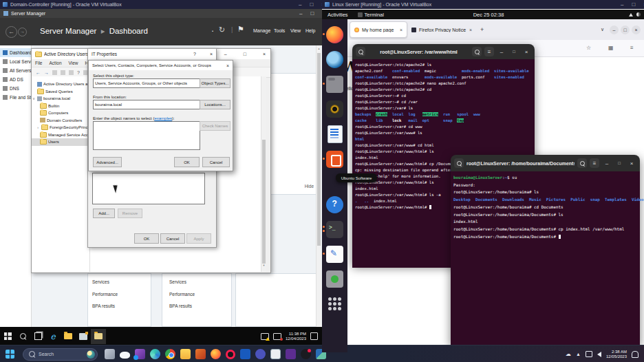  Describe the element at coordinates (334, 279) in the screenshot. I see `trash-icon` at that location.